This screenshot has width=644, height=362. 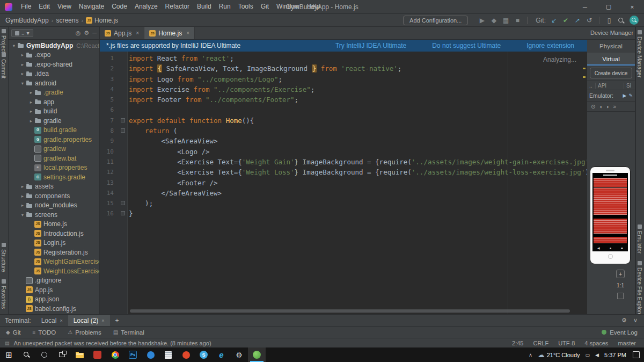 I want to click on horizontal-scrollbar, so click(x=350, y=311).